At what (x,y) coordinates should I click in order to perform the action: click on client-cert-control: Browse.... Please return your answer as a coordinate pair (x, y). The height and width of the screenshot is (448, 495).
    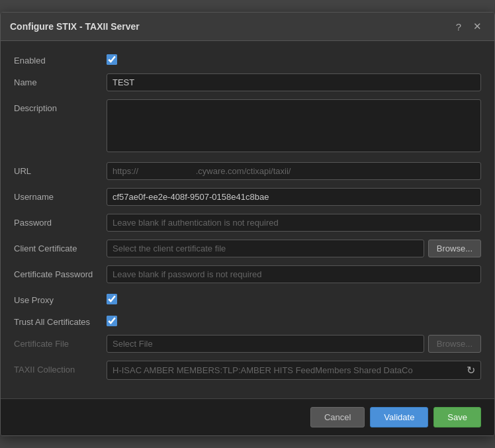
    Looking at the image, I should click on (294, 249).